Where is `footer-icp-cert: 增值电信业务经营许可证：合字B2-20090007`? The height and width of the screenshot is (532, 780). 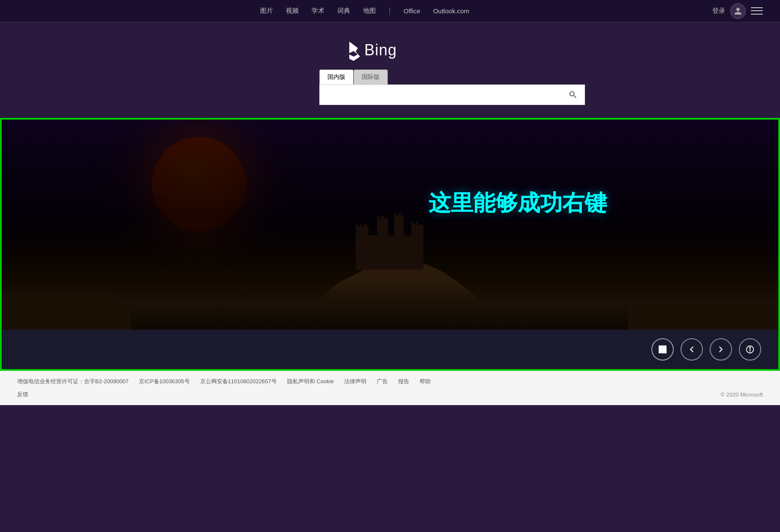 footer-icp-cert: 增值电信业务经营许可证：合字B2-20090007 is located at coordinates (73, 382).